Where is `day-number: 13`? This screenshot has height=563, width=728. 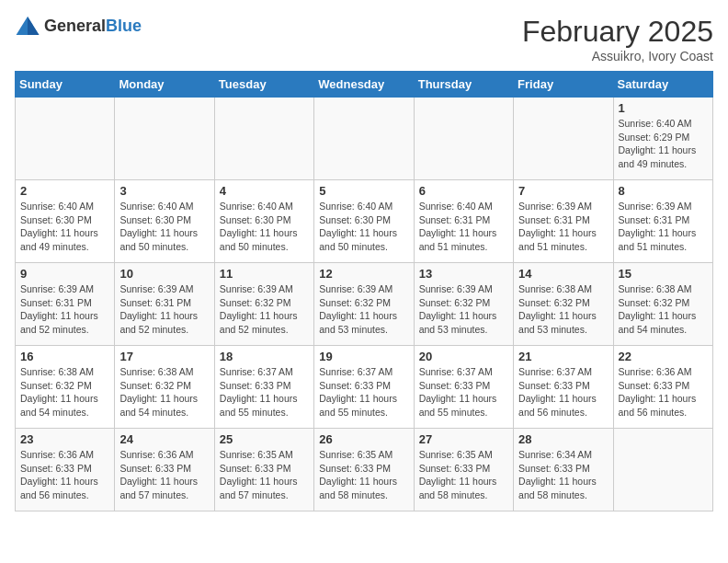 day-number: 13 is located at coordinates (463, 274).